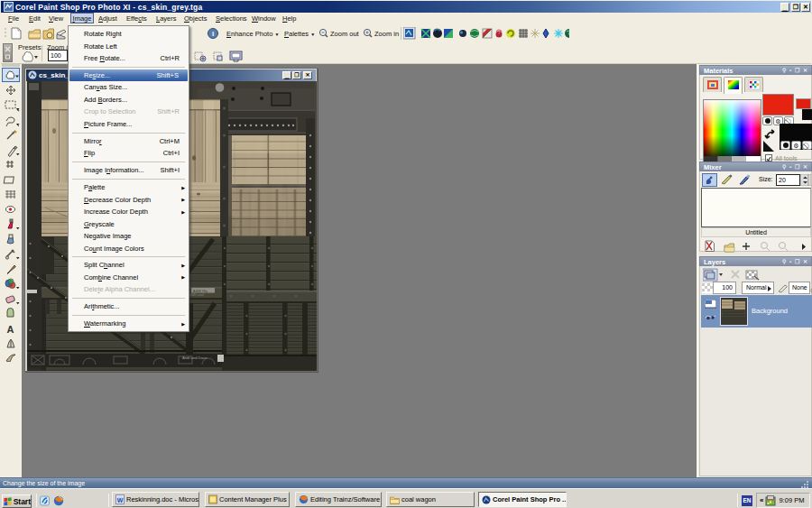 This screenshot has width=812, height=508. I want to click on svg-text: ASW coal, so click(196, 294).